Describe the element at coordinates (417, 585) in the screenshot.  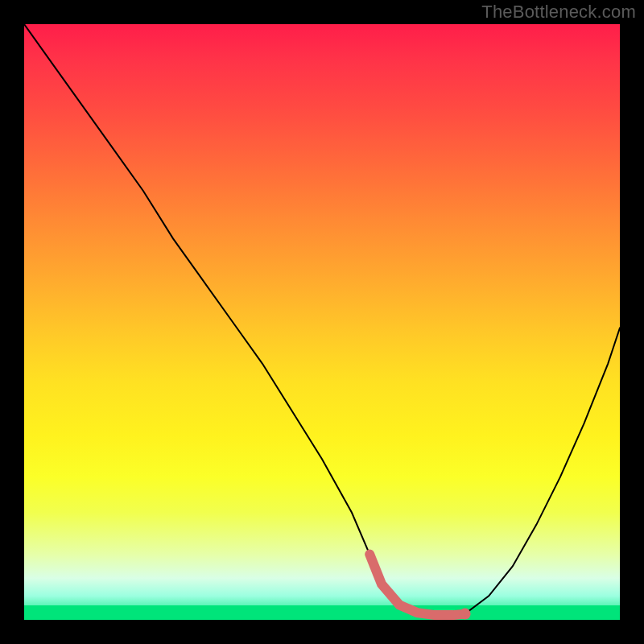
I see `marker-region` at that location.